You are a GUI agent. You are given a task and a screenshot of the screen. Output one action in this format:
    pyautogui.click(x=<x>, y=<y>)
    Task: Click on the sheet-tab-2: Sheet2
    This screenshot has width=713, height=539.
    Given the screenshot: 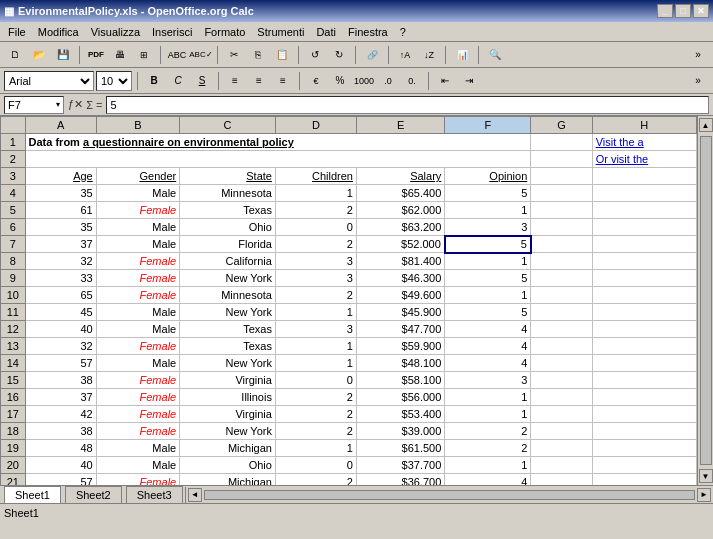 What is the action you would take?
    pyautogui.click(x=94, y=494)
    